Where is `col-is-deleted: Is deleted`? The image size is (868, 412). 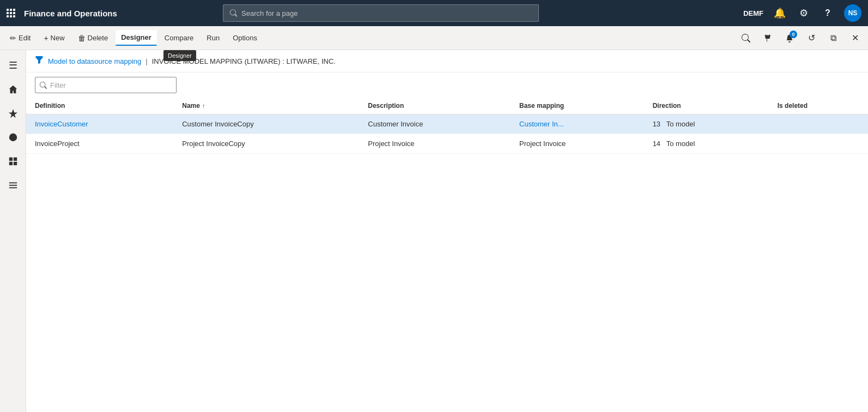 col-is-deleted: Is deleted is located at coordinates (818, 106).